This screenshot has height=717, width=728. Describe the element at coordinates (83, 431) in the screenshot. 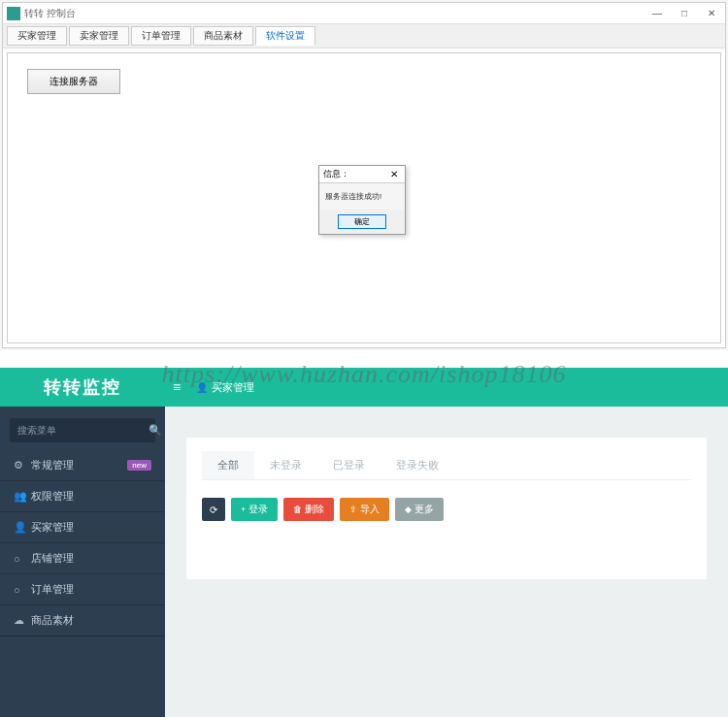

I see `search-box: 🔍` at that location.